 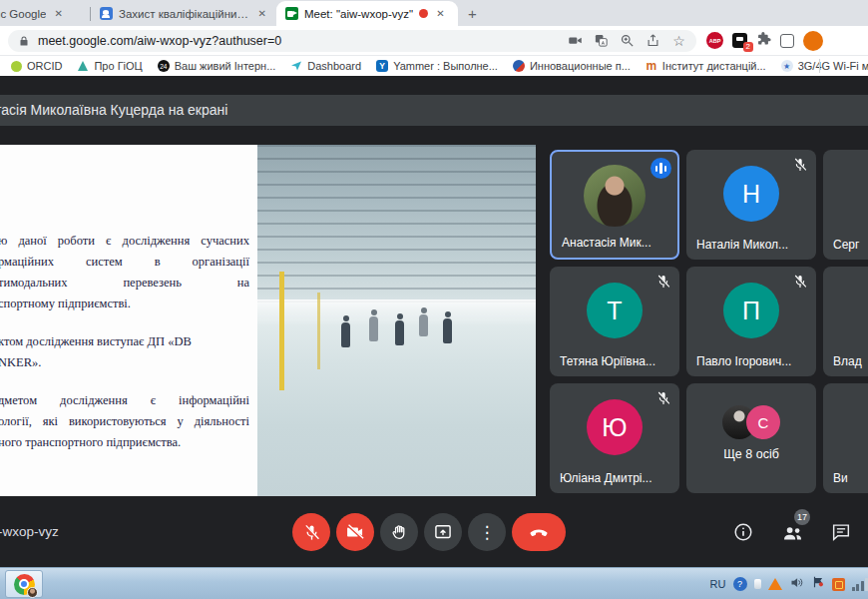 What do you see at coordinates (627, 40) in the screenshot?
I see `omnibox-actions: ☆` at bounding box center [627, 40].